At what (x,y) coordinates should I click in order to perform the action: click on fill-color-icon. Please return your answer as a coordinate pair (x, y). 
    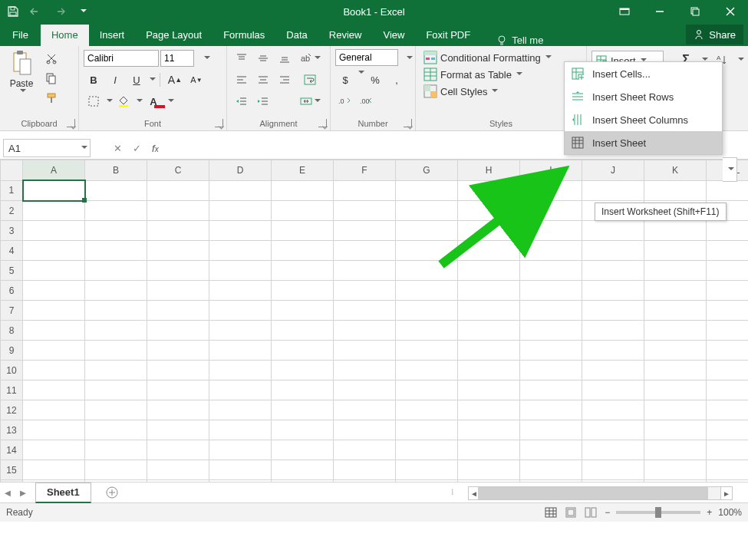
    Looking at the image, I should click on (124, 101).